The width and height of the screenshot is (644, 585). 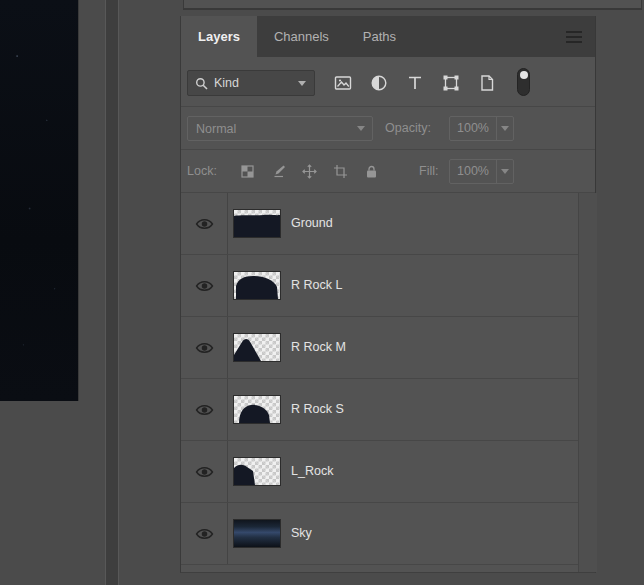 I want to click on lock-row: Lock: Fill: 100%, so click(x=388, y=171).